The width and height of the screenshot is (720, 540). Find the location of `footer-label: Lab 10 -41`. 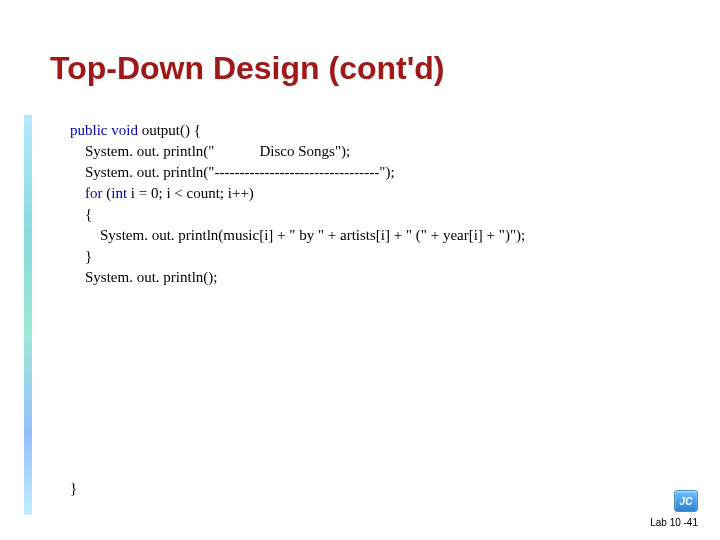

footer-label: Lab 10 -41 is located at coordinates (674, 522).